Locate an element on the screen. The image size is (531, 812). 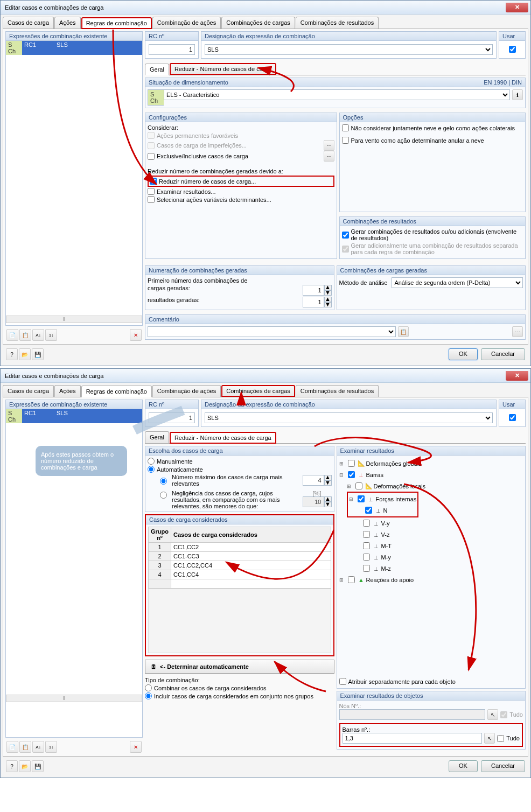
expression-list: S Ch RC1 SLS is located at coordinates (74, 178).